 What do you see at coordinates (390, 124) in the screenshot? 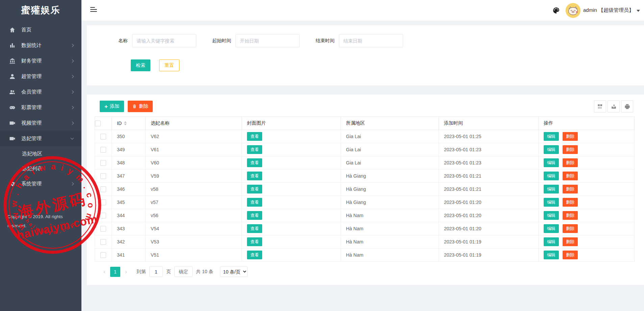
I see `header-region: 所属地区` at bounding box center [390, 124].